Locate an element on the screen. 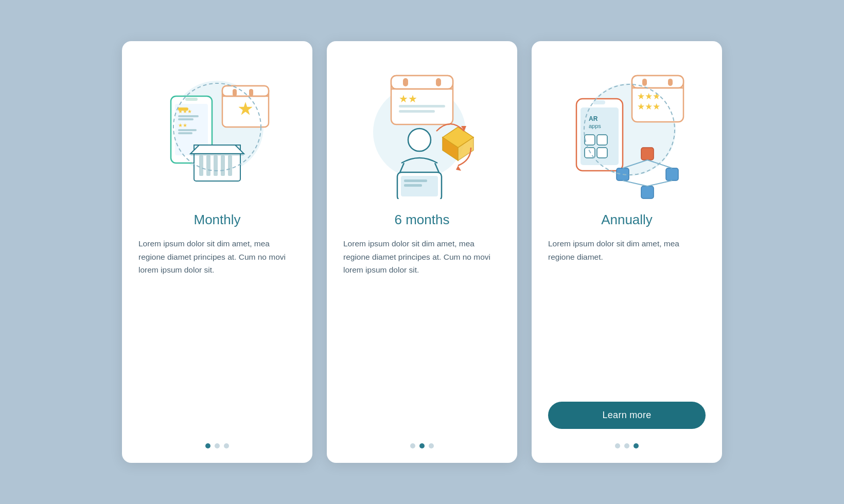 Image resolution: width=844 pixels, height=504 pixels. six-months-dots is located at coordinates (422, 443).